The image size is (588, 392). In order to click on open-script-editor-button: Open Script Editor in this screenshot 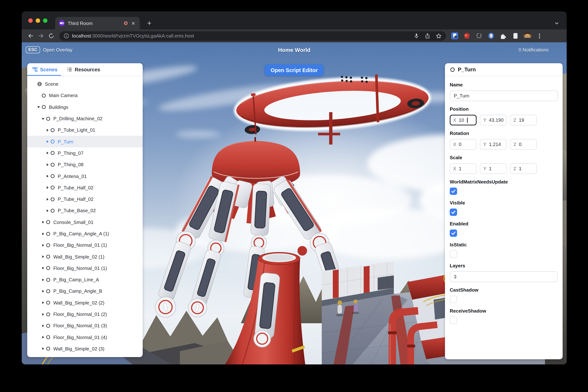, I will do `click(294, 70)`.